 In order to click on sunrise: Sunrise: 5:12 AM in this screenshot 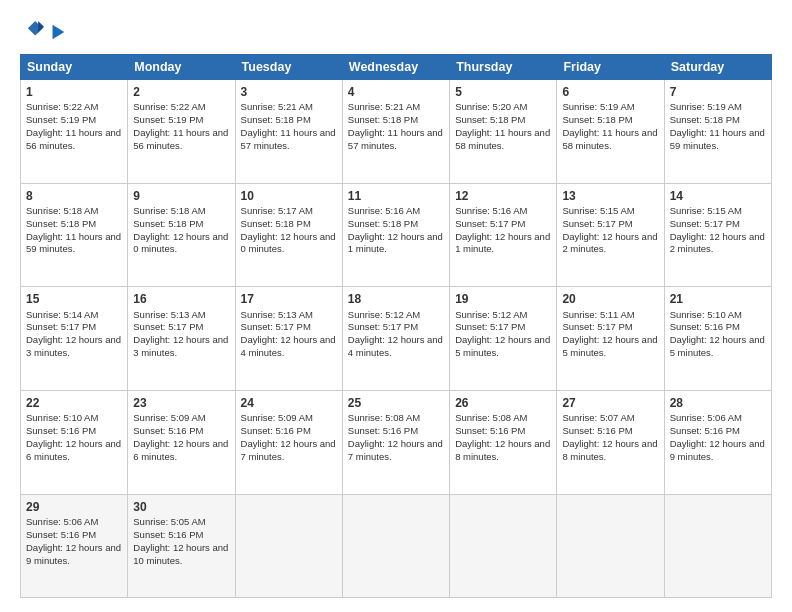, I will do `click(384, 314)`.